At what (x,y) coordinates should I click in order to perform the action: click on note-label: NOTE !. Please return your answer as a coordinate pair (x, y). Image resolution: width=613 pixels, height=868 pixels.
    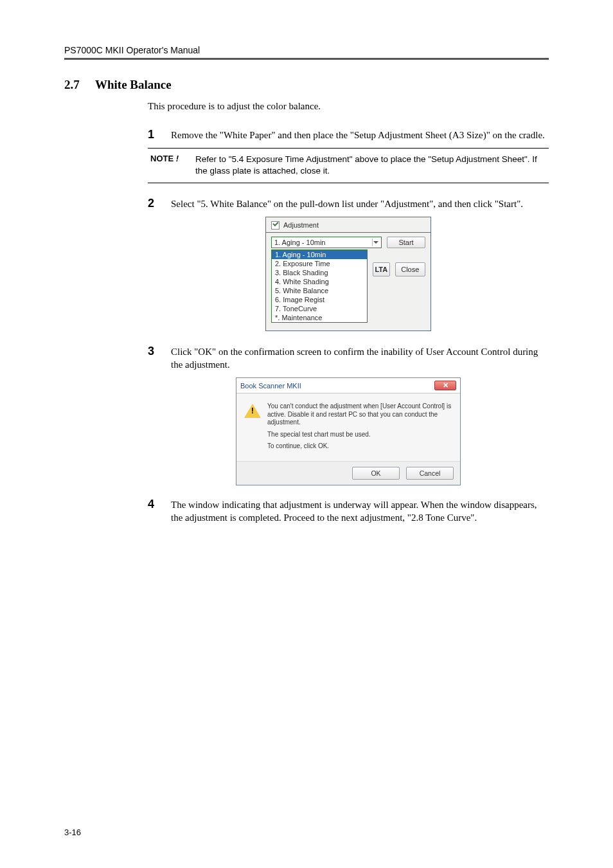
    Looking at the image, I should click on (173, 165).